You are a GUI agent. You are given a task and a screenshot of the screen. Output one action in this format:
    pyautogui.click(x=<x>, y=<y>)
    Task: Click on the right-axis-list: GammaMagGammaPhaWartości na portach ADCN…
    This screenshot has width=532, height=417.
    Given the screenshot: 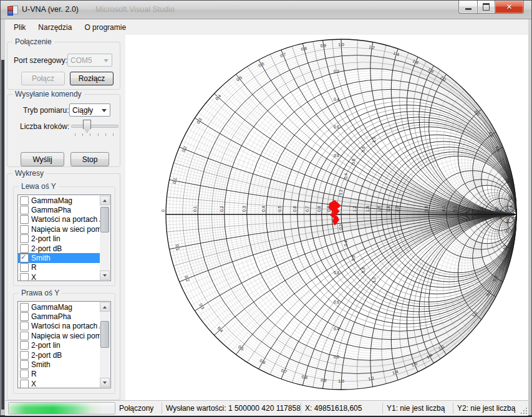 What is the action you would take?
    pyautogui.click(x=64, y=345)
    